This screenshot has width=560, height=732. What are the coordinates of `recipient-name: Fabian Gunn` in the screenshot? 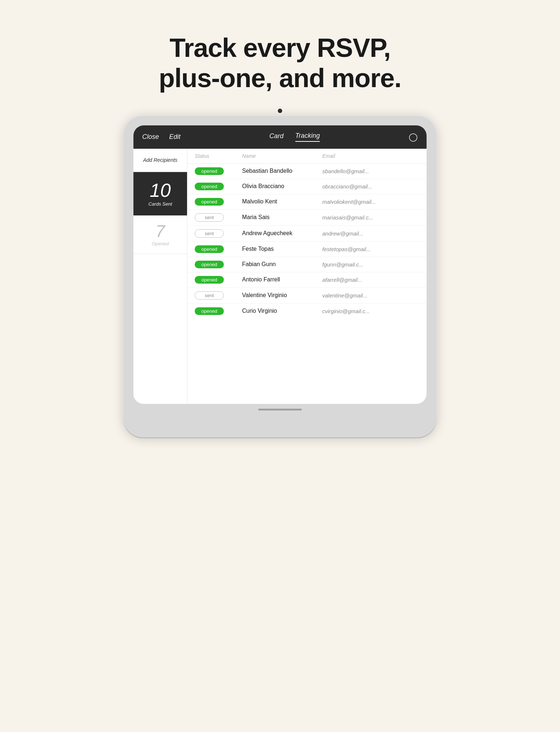 It's located at (282, 264).